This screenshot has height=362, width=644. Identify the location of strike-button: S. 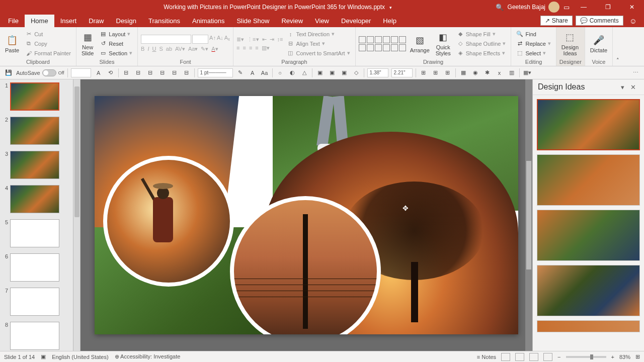
(161, 49).